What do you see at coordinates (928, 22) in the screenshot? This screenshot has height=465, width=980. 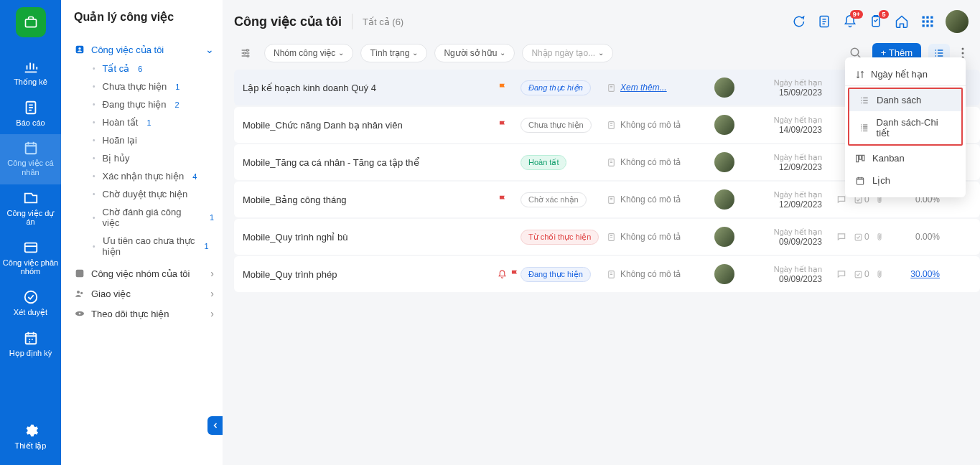 I see `apps-grid-icon` at bounding box center [928, 22].